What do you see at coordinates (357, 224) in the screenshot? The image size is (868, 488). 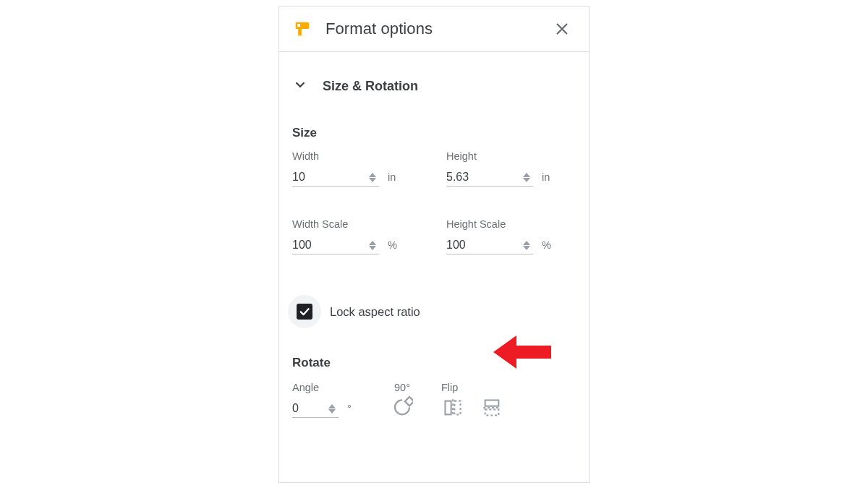 I see `width-scale-label: Width Scale` at bounding box center [357, 224].